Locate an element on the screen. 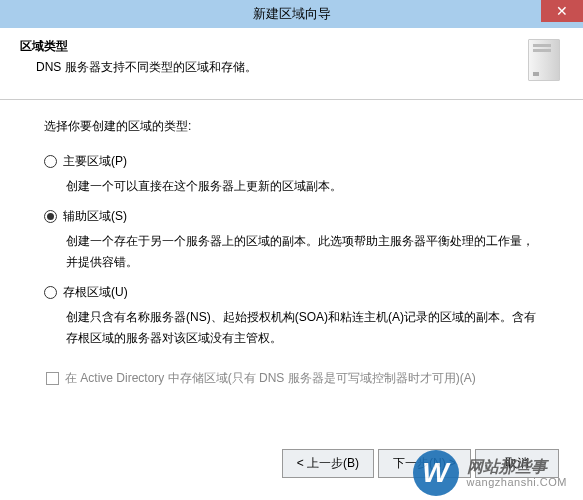 This screenshot has height=500, width=583. option-description: 创建一个可以直接在这个服务器上更新的区域副本。 is located at coordinates (302, 186).